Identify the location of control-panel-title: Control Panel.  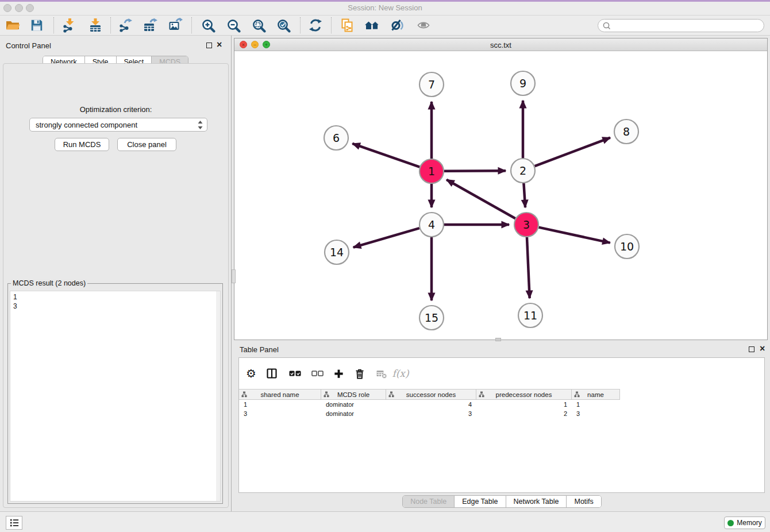
(29, 46).